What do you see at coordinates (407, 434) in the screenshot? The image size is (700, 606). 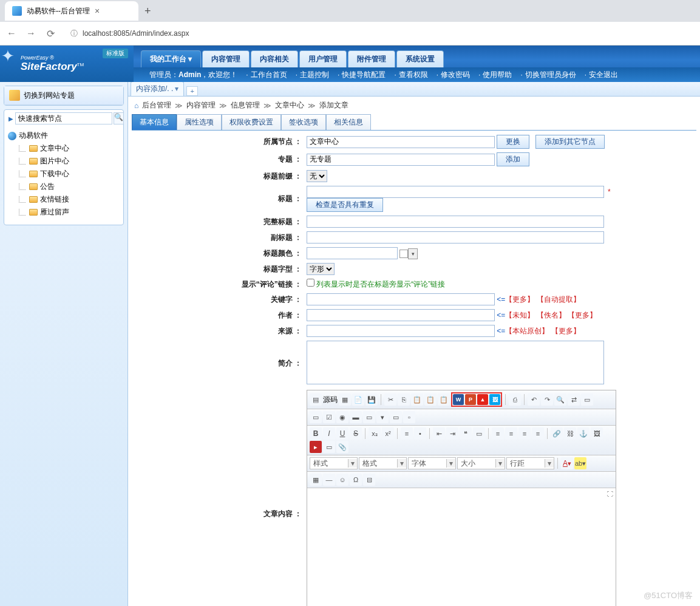 I see `ol-icon: ≡` at bounding box center [407, 434].